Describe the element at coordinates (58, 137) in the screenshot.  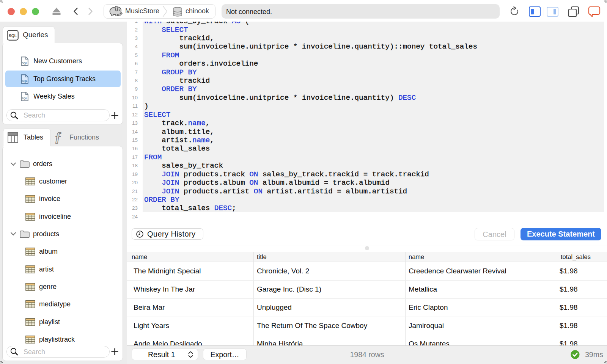
I see `svg-text: ƒ` at that location.